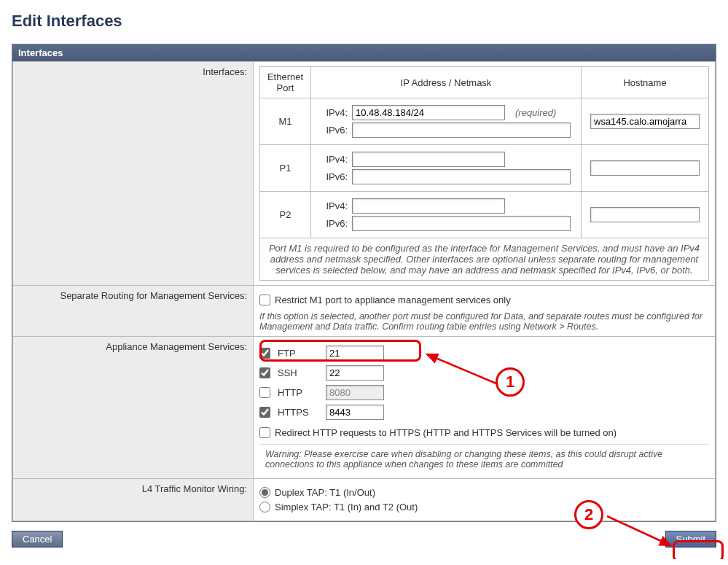 The image size is (728, 565). Describe the element at coordinates (485, 215) in the screenshot. I see `iface-row-p2: P2 IPv4: IPv6:` at that location.